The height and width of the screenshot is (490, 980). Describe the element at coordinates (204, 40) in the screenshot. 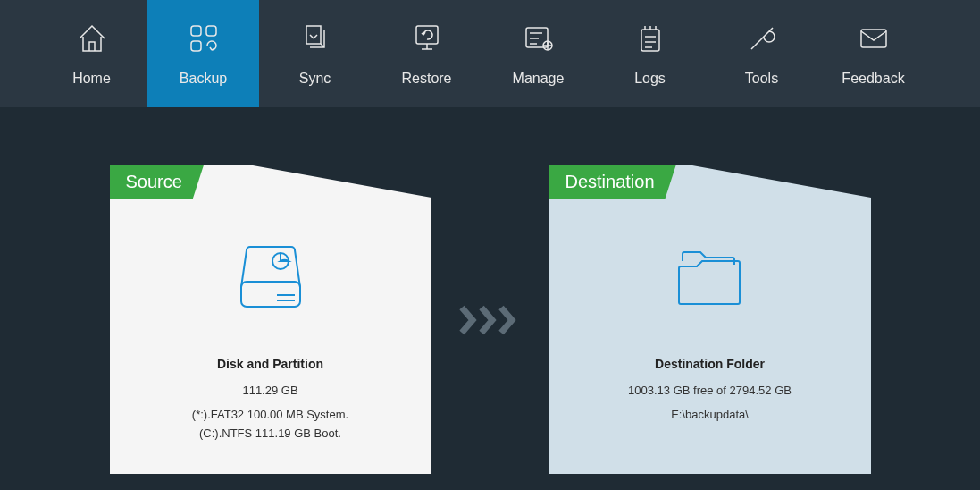

I see `backup-icon` at that location.